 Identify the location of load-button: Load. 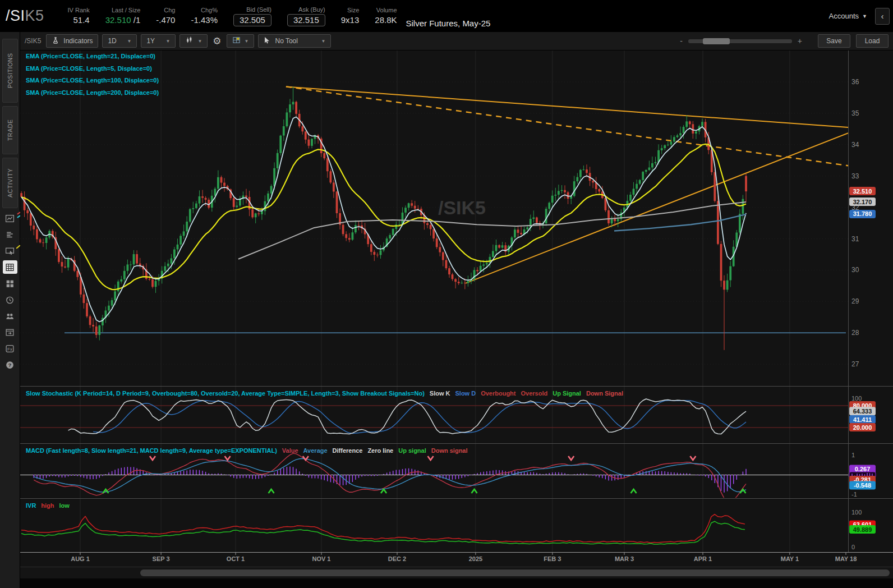
(872, 41).